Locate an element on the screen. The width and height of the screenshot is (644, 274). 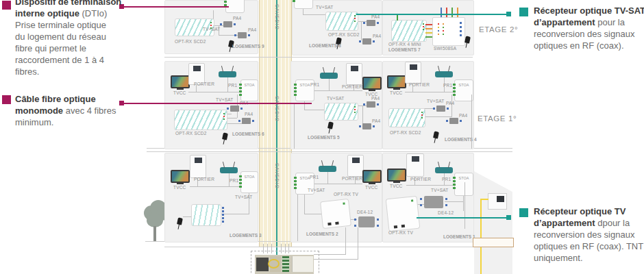
legend-bullet-rx-tvsat is located at coordinates (523, 12).